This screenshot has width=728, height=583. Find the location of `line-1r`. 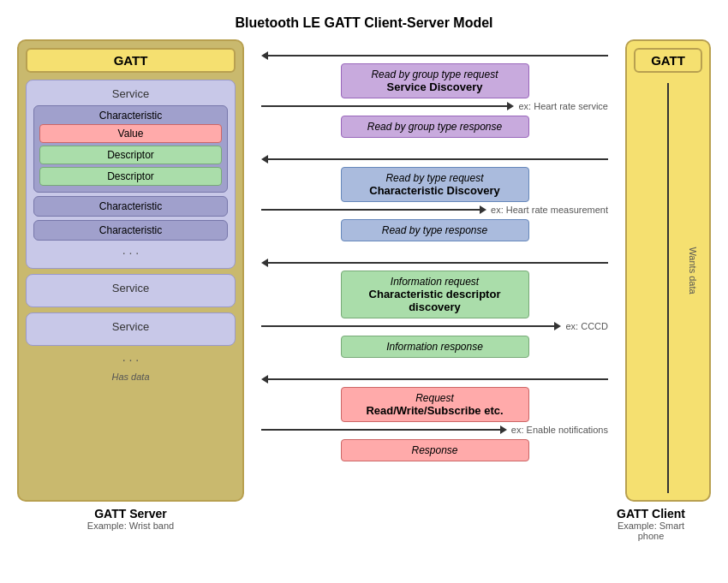

line-1r is located at coordinates (384, 106).